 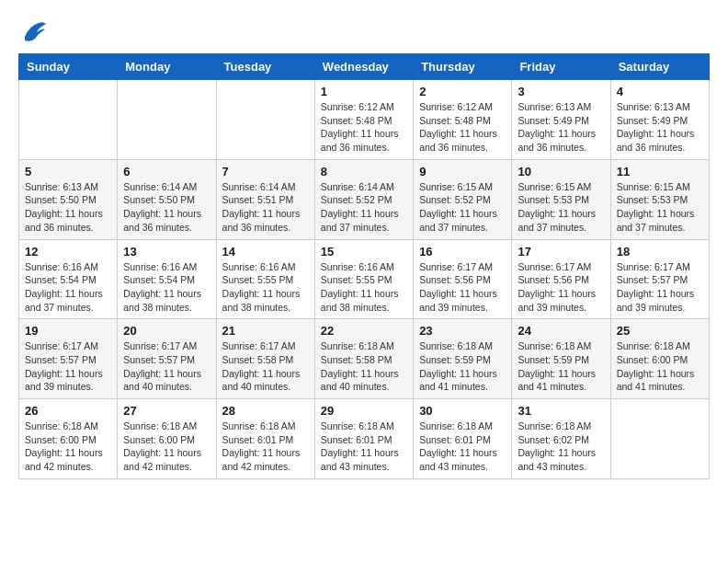 What do you see at coordinates (561, 440) in the screenshot?
I see `calendar-cell: 31Sunrise: 6:18 AM Sunset: 6:02 PM Dayli…` at bounding box center [561, 440].